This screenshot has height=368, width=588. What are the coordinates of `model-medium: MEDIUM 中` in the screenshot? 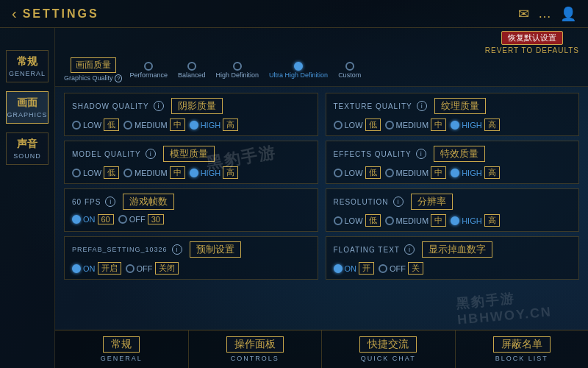 It's located at (154, 172).